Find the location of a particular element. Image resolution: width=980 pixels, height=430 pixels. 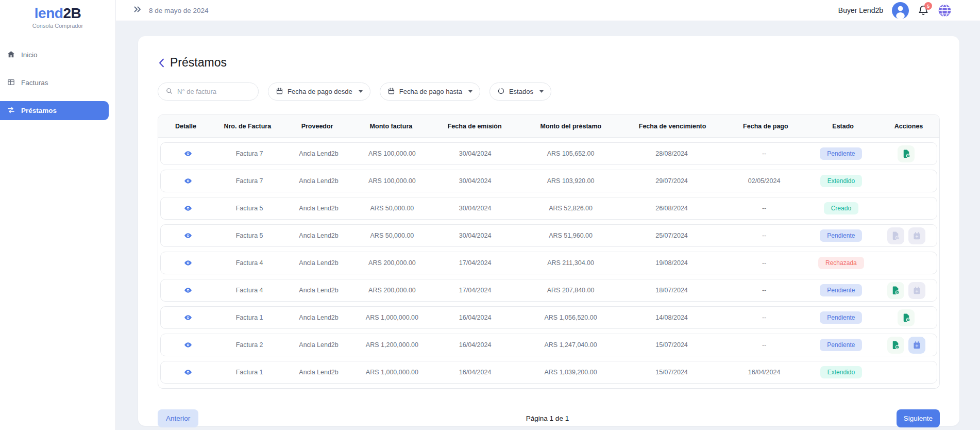

schedule-payment-button-disabled is located at coordinates (917, 236).